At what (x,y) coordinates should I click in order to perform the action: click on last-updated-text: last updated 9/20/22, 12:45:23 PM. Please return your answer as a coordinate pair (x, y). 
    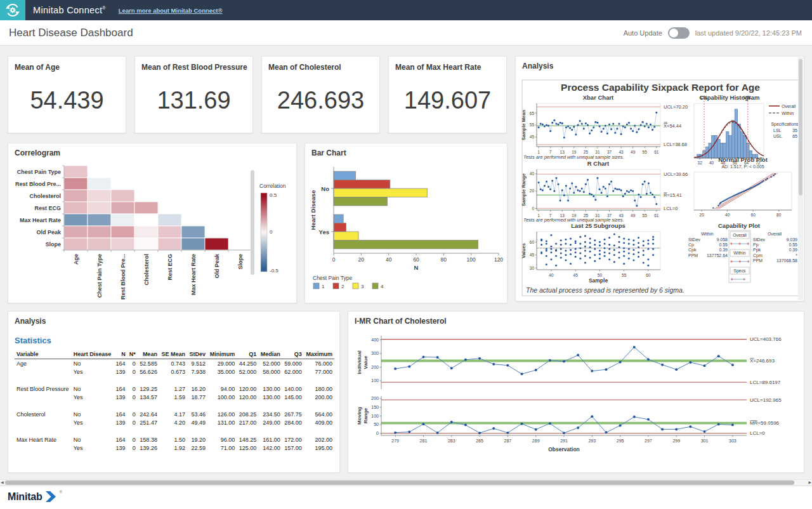
    Looking at the image, I should click on (749, 33).